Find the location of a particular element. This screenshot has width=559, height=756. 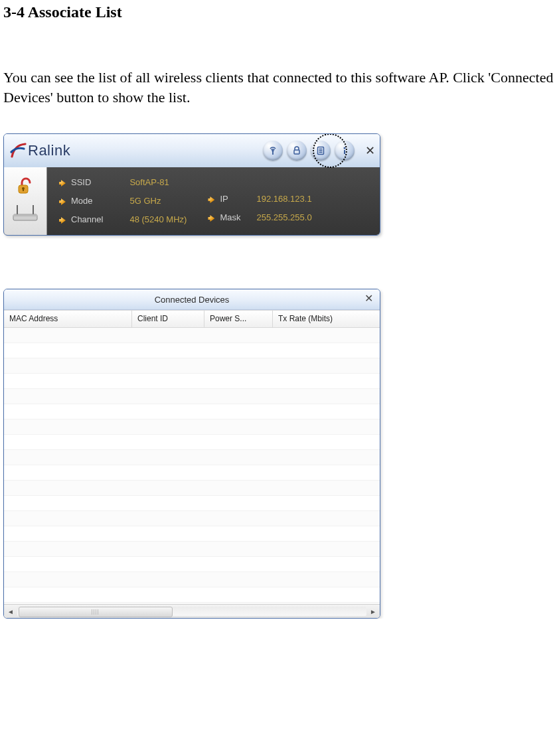

scroll-left-button: ◄ is located at coordinates (11, 612).